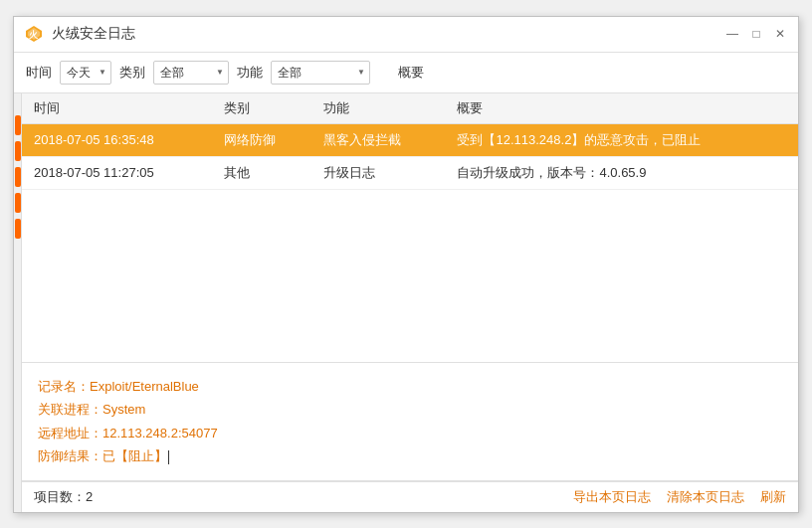 Image resolution: width=812 pixels, height=528 pixels. I want to click on table-row: 2018-07-05 11:27:05其他升级日志自动升级成功，版本号：4.0.…, so click(410, 173).